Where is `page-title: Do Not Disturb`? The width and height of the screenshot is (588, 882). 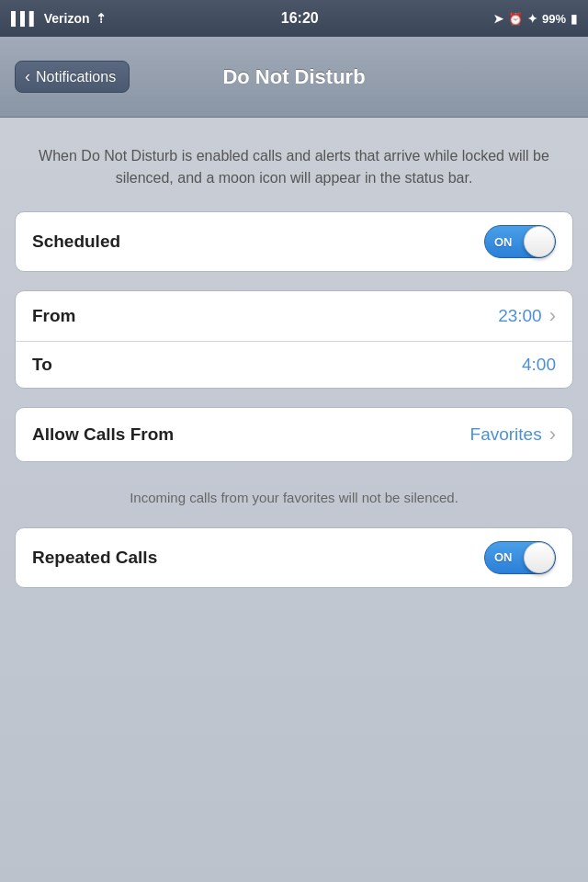
page-title: Do Not Disturb is located at coordinates (294, 77).